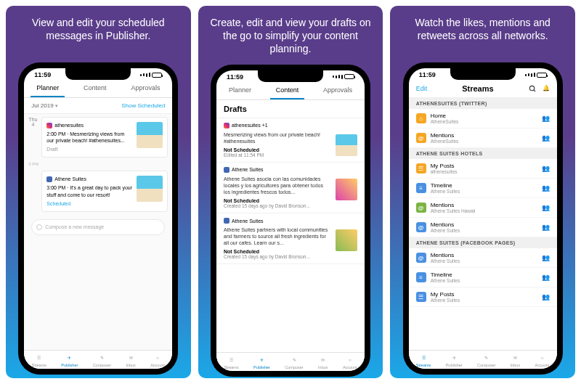 The image size is (581, 392). Describe the element at coordinates (483, 119) in the screenshot. I see `stream-row: ⌂HomeAtheneSuites👥` at that location.